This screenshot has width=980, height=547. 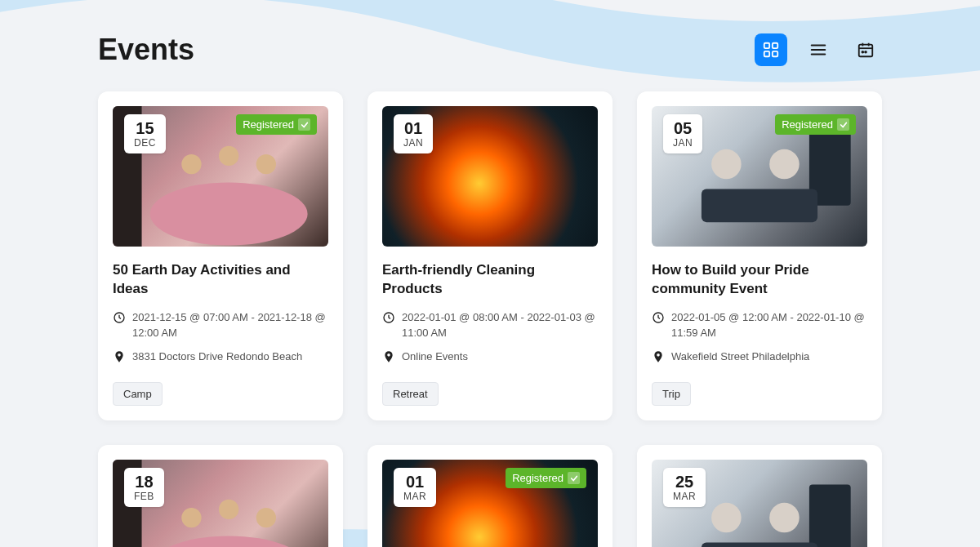 What do you see at coordinates (671, 394) in the screenshot?
I see `event-tag: Trip` at bounding box center [671, 394].